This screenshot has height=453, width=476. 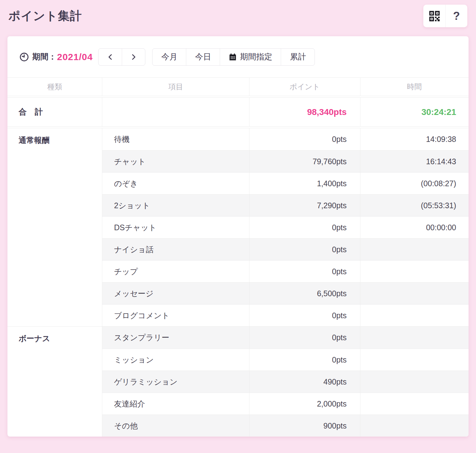 What do you see at coordinates (169, 57) in the screenshot?
I see `this-month-button: 今月` at bounding box center [169, 57].